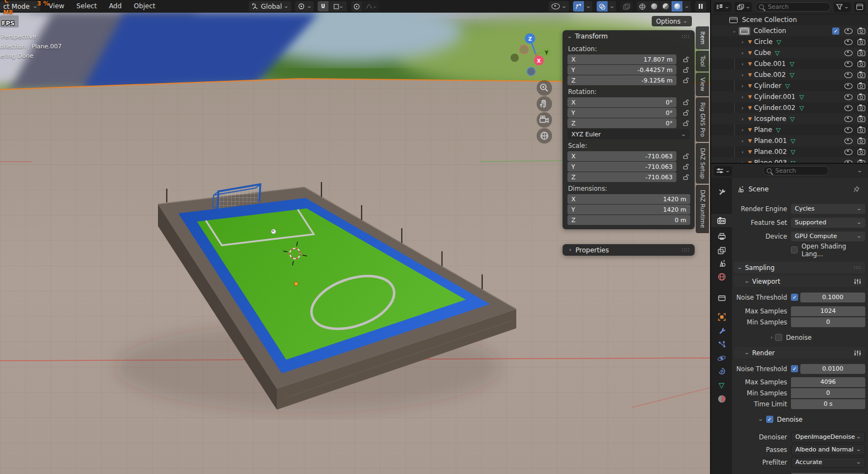 The height and width of the screenshot is (474, 868). Describe the element at coordinates (701, 7) in the screenshot. I see `pause-render-button` at that location.